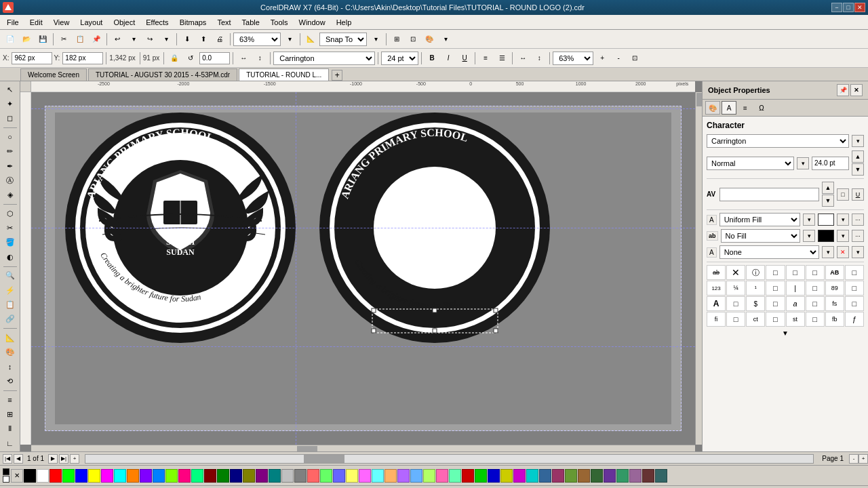 The height and width of the screenshot is (488, 868). I want to click on none-drop: ▾, so click(858, 252).